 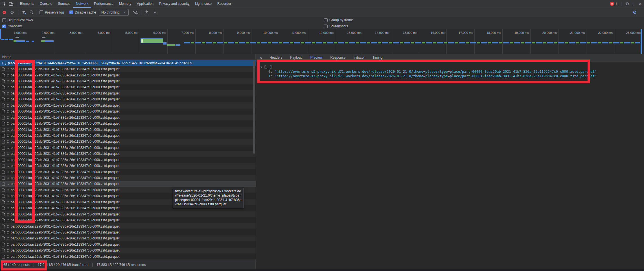 I want to click on settings-gear-icon: ⚙, so click(x=627, y=4).